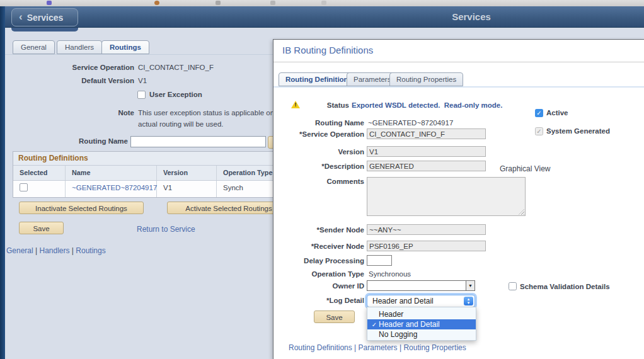  What do you see at coordinates (73, 81) in the screenshot?
I see `default-version-label: Default Version` at bounding box center [73, 81].